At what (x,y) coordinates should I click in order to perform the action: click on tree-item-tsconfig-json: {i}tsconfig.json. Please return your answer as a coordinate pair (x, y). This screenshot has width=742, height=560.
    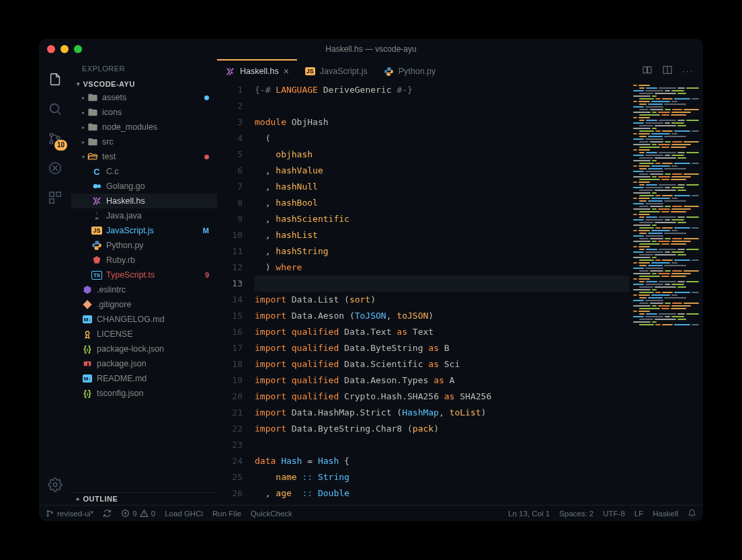
    Looking at the image, I should click on (144, 393).